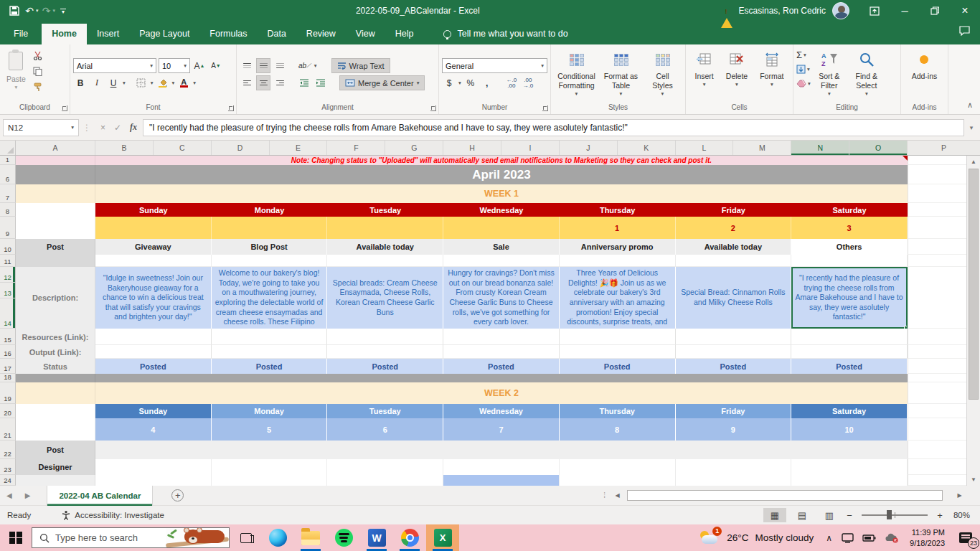 The width and height of the screenshot is (980, 551). What do you see at coordinates (8, 148) in the screenshot?
I see `select-all-corner` at bounding box center [8, 148].